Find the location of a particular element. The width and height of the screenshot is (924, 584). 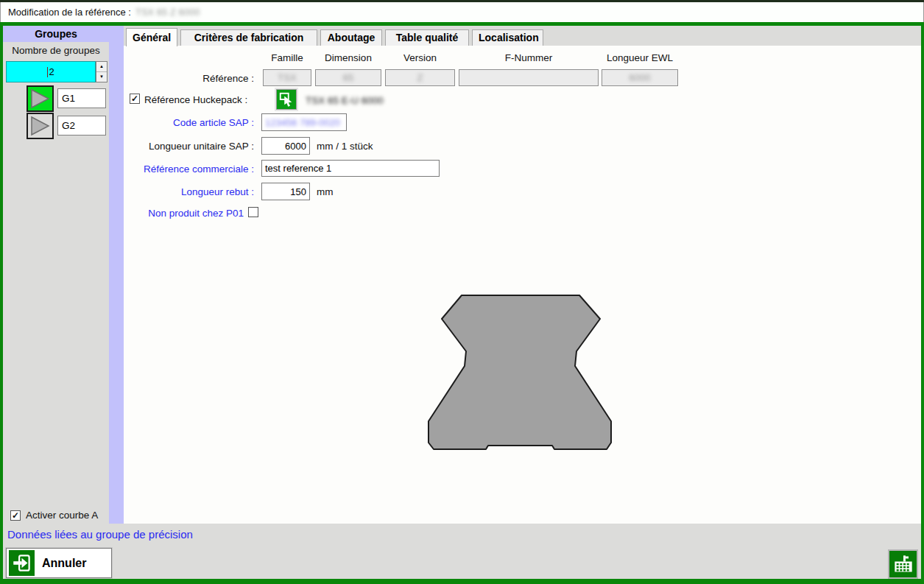

group-g2-select-button is located at coordinates (40, 126).